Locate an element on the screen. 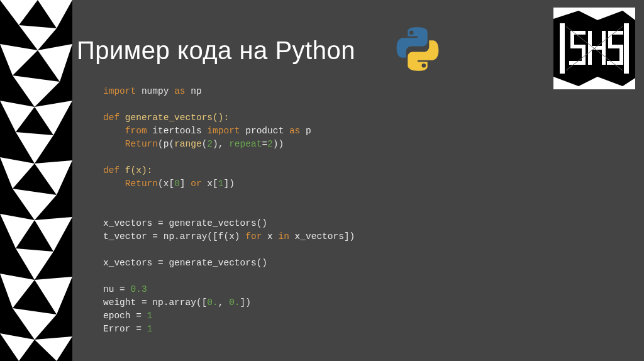  code-token: nu = is located at coordinates (117, 289).